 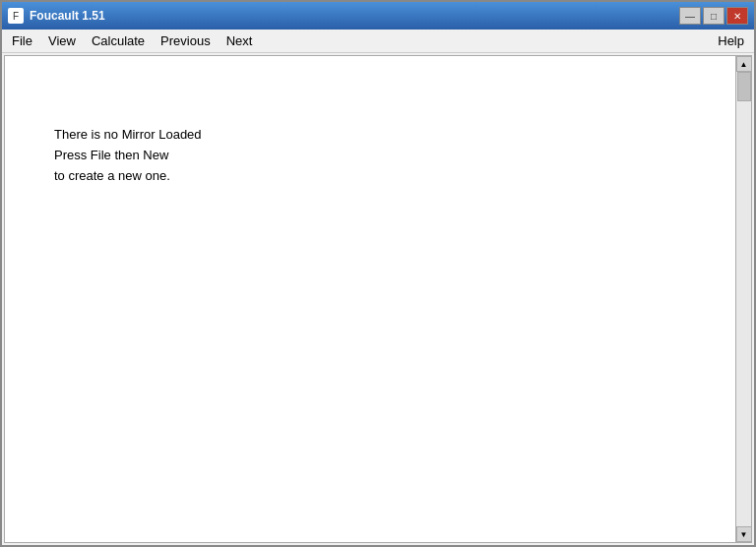 What do you see at coordinates (378, 16) in the screenshot?
I see `title-bar: F Foucault 1.51 — □ ✕` at bounding box center [378, 16].